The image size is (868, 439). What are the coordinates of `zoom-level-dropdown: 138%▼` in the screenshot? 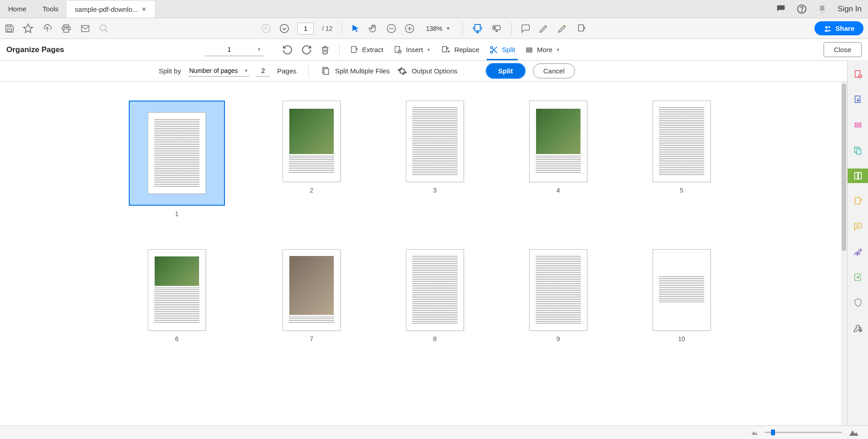 It's located at (438, 29).